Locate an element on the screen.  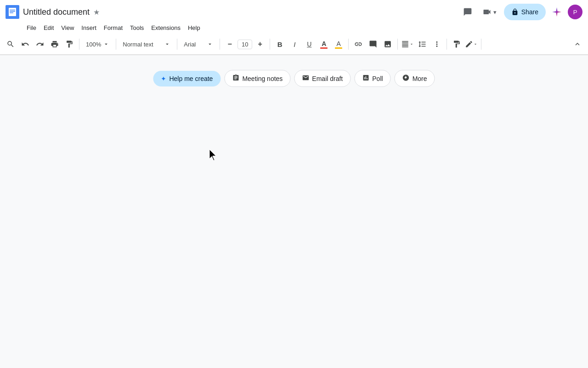
menu-format: Format is located at coordinates (113, 28).